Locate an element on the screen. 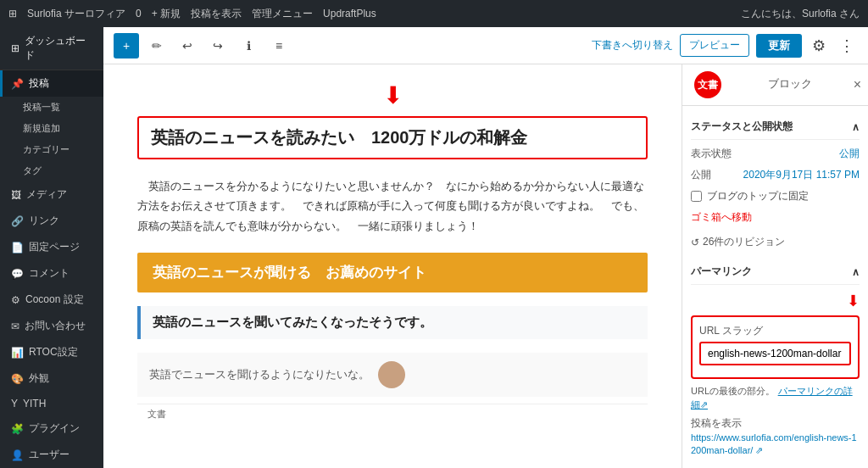 The image size is (868, 468). users-label: ユーザー is located at coordinates (49, 454).